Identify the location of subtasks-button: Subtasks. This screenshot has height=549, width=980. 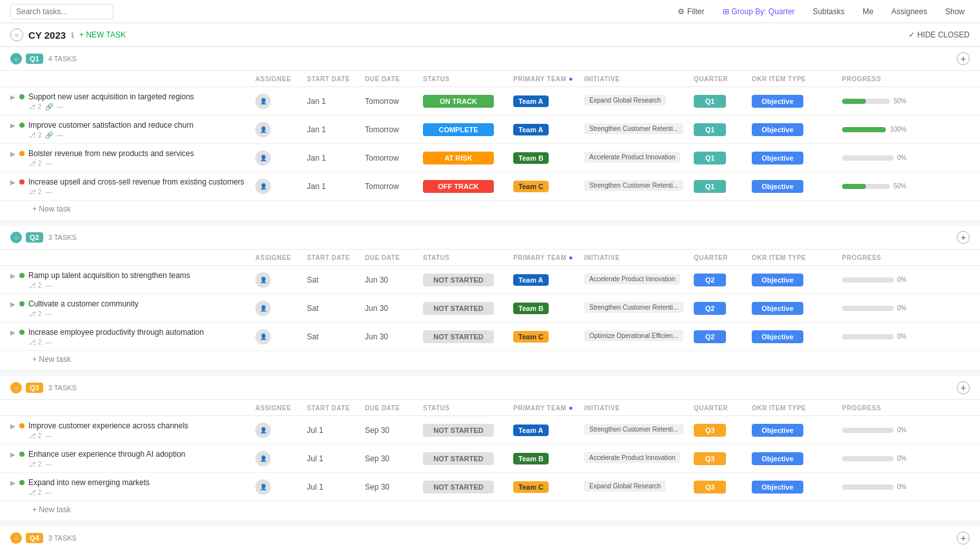
(829, 12).